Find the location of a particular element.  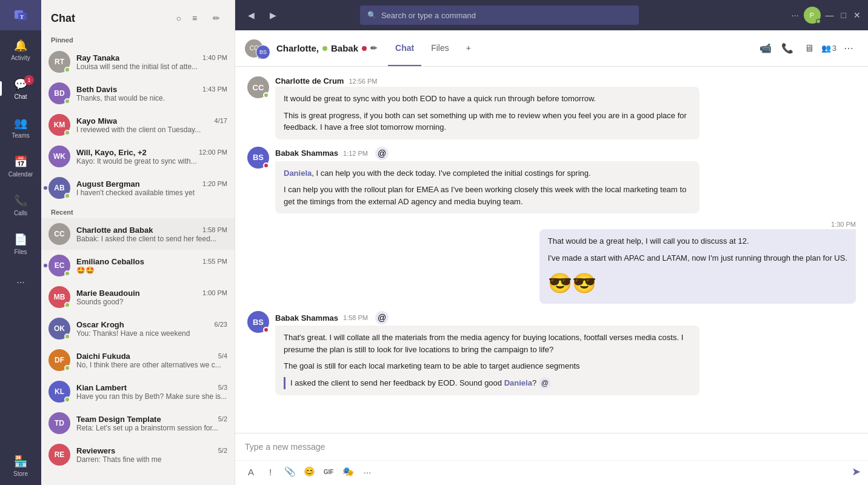

chat-item-august-bergman: AB August Bergman 1:20 PM I haven't chec… is located at coordinates (138, 188).